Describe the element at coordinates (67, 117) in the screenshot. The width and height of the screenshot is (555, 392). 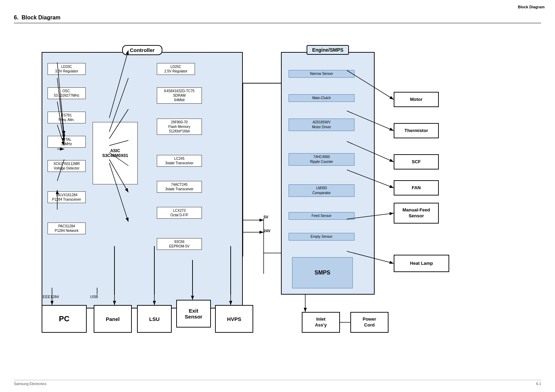
I see `comp-fs781: FS781 Freq. Attn.` at that location.